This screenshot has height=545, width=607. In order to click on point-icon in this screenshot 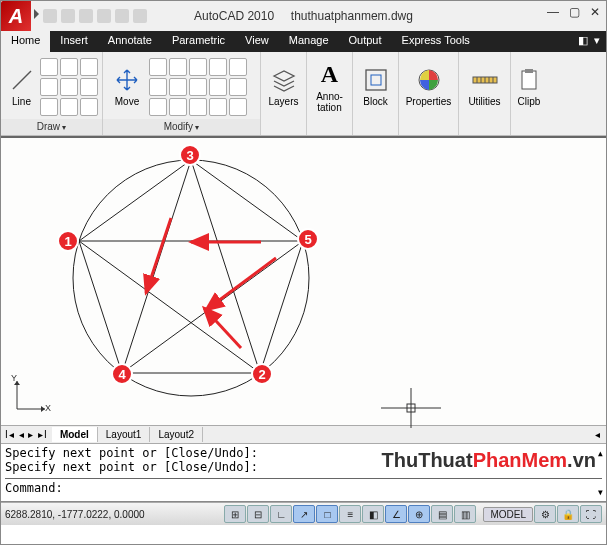, I will do `click(69, 107)`.